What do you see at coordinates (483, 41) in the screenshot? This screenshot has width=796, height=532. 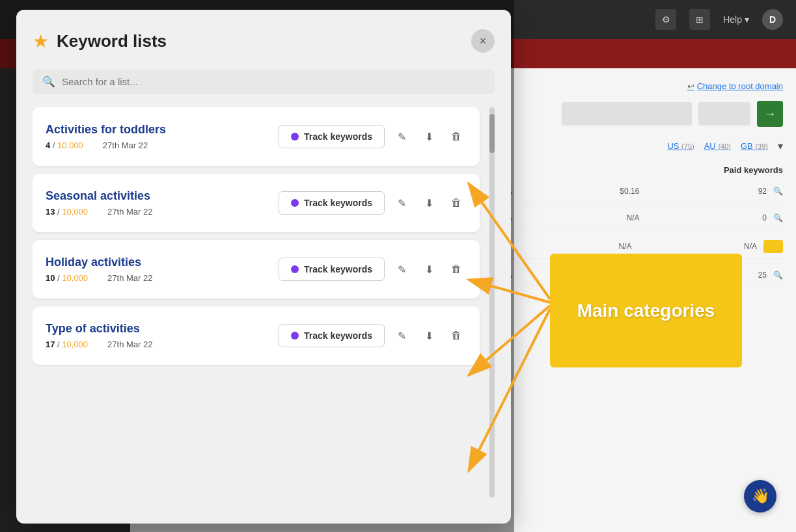 I see `close-button: ×` at bounding box center [483, 41].